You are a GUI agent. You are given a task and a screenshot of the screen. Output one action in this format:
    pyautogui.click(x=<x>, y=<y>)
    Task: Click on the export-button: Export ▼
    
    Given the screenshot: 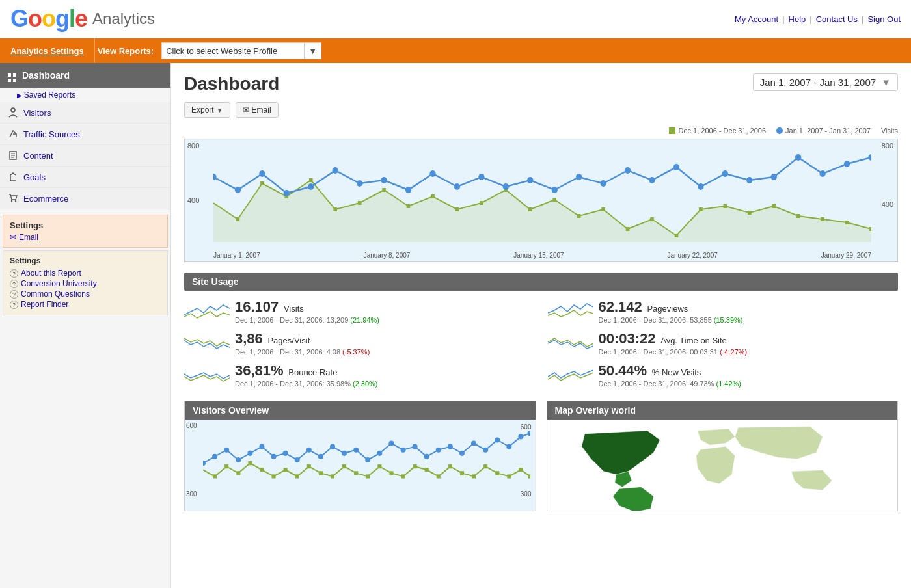 What is the action you would take?
    pyautogui.click(x=207, y=110)
    